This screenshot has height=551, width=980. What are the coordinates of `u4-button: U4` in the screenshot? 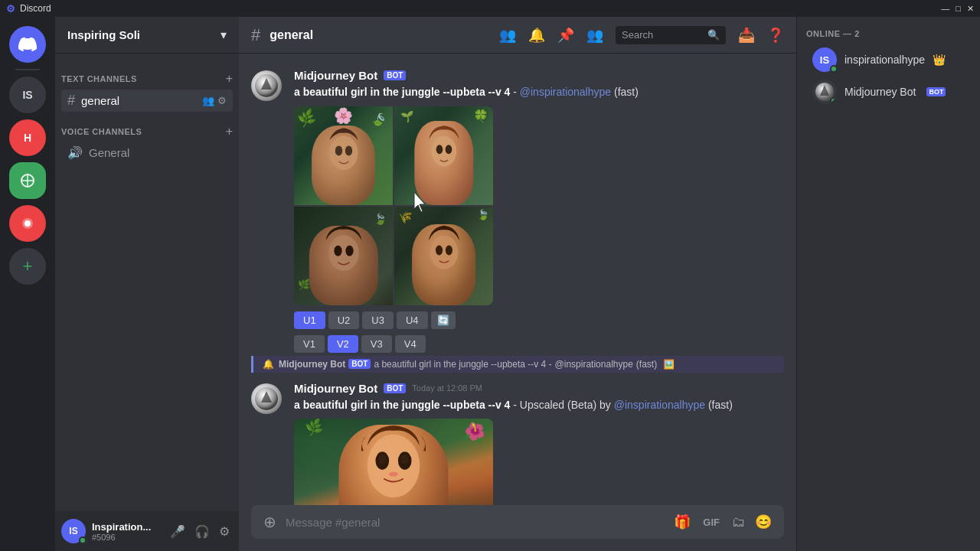 It's located at (412, 320).